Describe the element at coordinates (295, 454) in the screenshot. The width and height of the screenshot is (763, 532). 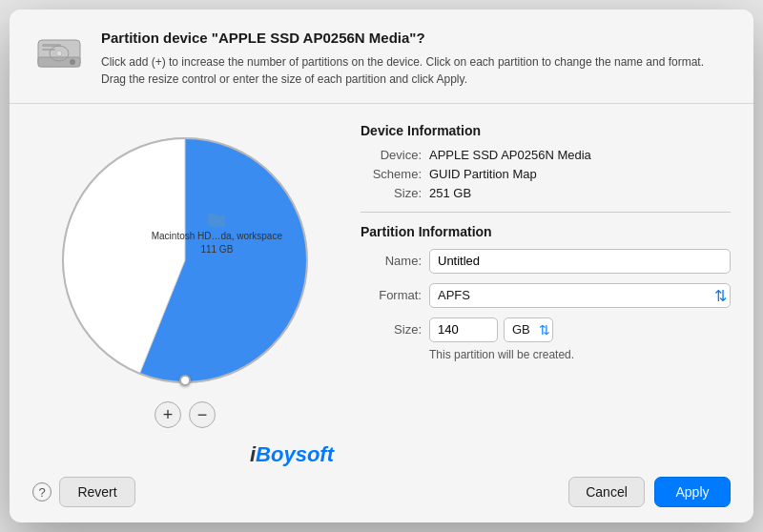
I see `iboysoft-rest: Boysoft` at that location.